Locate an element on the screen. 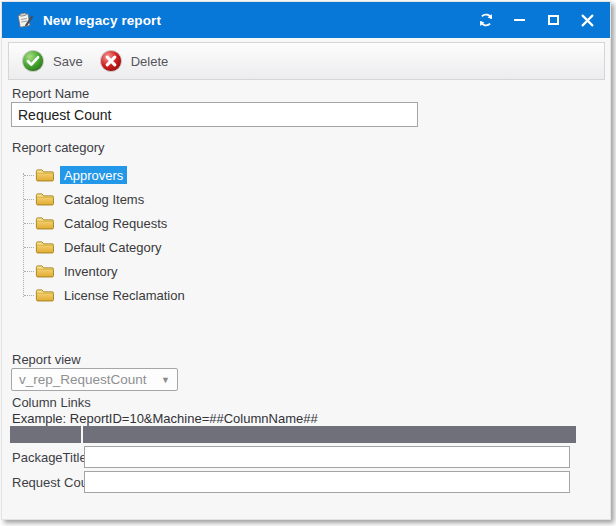 The image size is (616, 526). close-button is located at coordinates (588, 20).